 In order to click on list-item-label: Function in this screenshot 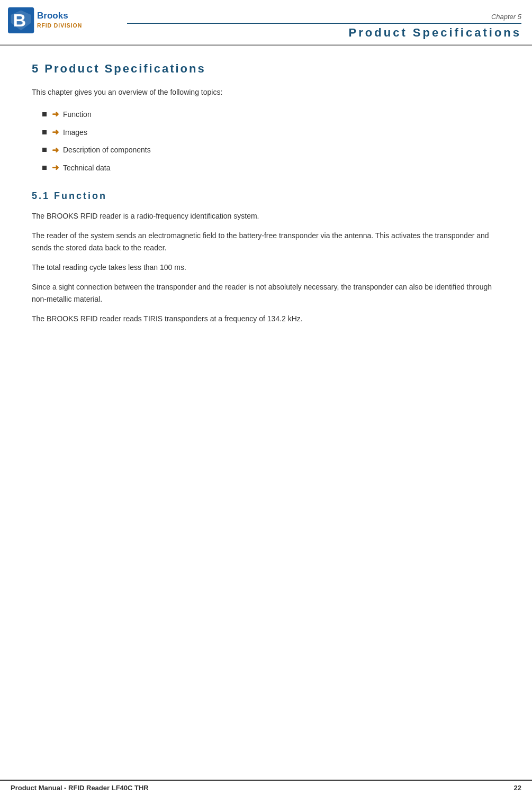, I will do `click(77, 114)`.